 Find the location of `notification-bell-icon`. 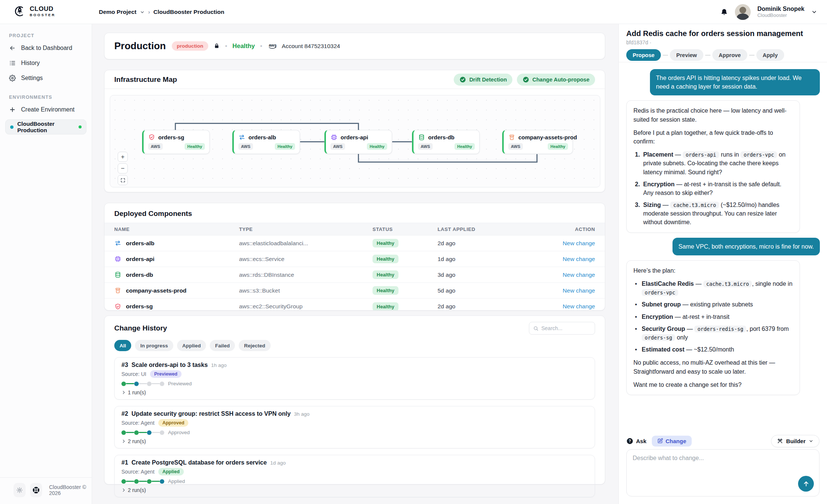

notification-bell-icon is located at coordinates (724, 12).